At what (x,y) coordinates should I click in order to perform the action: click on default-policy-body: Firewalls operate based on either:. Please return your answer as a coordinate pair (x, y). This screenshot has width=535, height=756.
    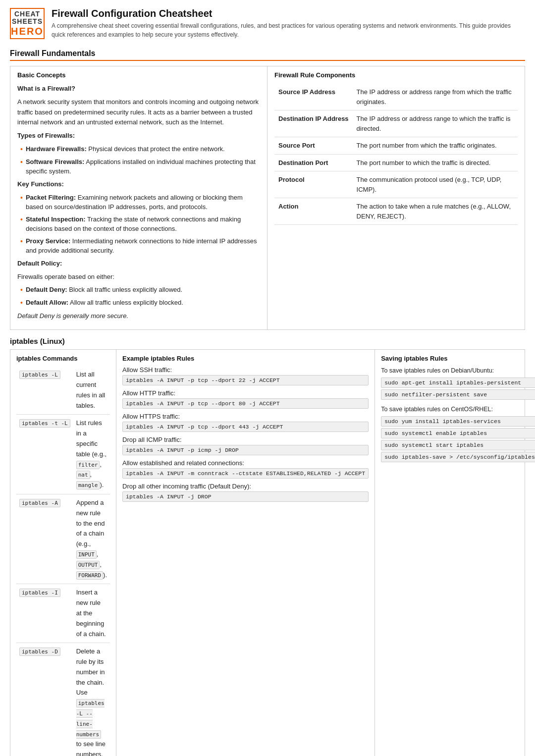
    Looking at the image, I should click on (139, 277).